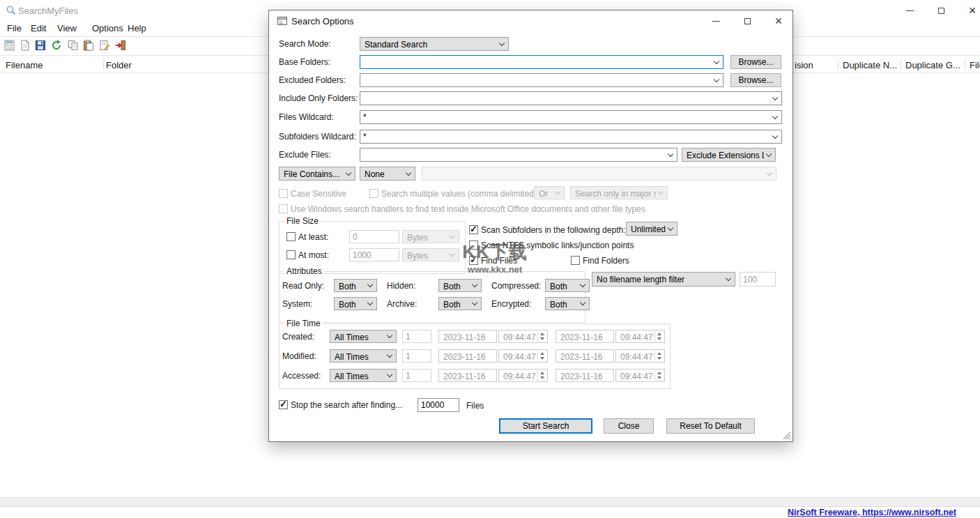  What do you see at coordinates (542, 62) in the screenshot?
I see `base-folders-combo` at bounding box center [542, 62].